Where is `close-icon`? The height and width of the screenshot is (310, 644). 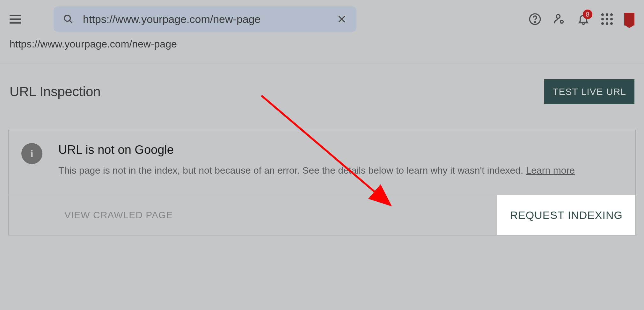 close-icon is located at coordinates (342, 19).